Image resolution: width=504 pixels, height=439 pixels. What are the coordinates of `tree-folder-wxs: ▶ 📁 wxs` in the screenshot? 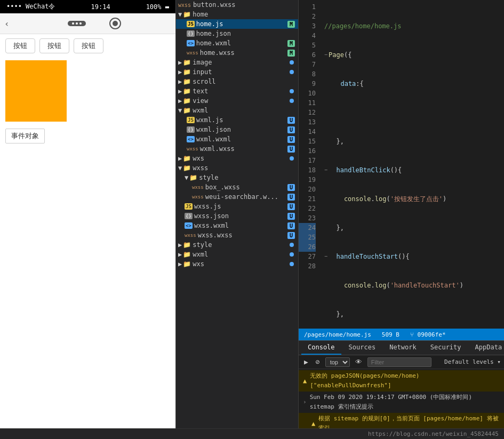 It's located at (237, 158).